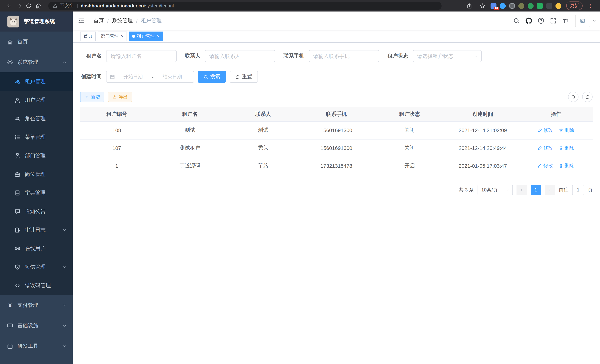 This screenshot has height=364, width=600. What do you see at coordinates (10, 326) in the screenshot?
I see `monitor-icon` at bounding box center [10, 326].